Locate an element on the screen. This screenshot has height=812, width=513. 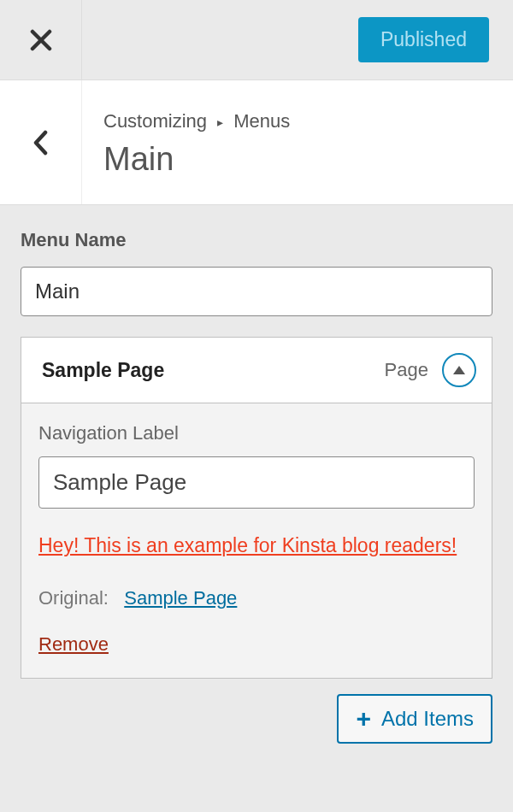
add-items-button: + Add Items is located at coordinates (415, 719).